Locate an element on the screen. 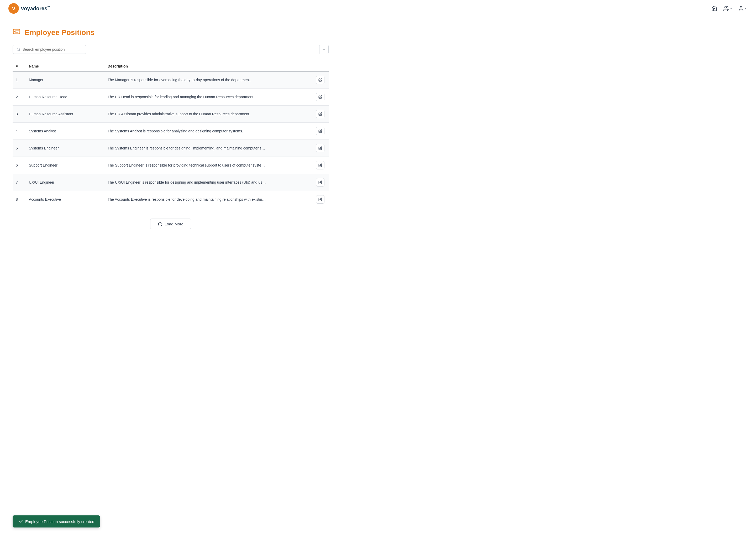 The image size is (756, 538). table-row: 5Systems EngineerThe Systems Engineer is… is located at coordinates (171, 148).